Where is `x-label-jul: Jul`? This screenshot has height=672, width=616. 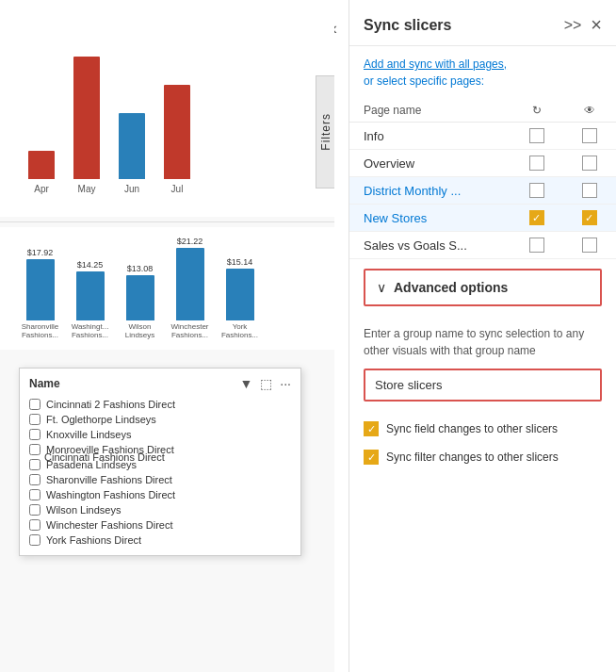 x-label-jul: Jul is located at coordinates (177, 188).